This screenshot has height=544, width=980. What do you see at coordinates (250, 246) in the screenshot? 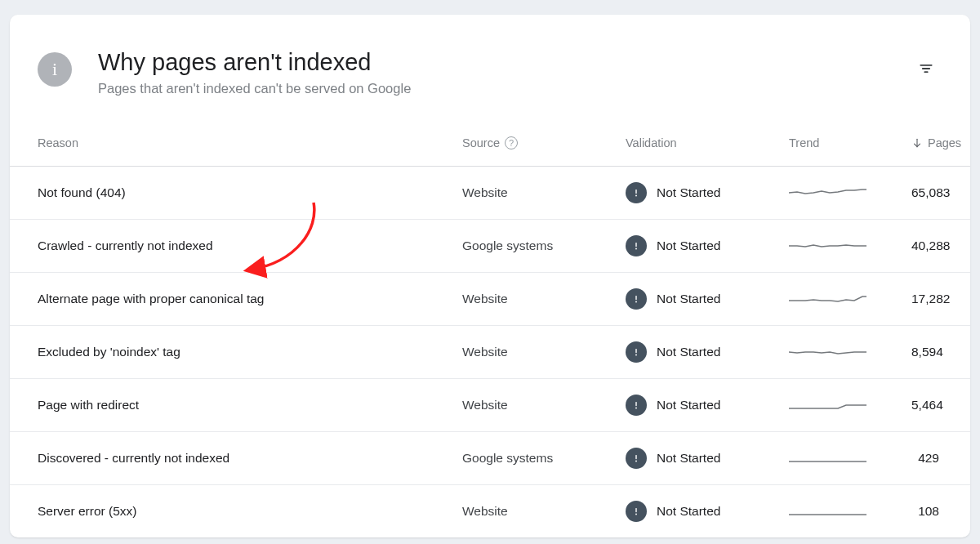
I see `cell-reason: Crawled - currently not indexed` at bounding box center [250, 246].